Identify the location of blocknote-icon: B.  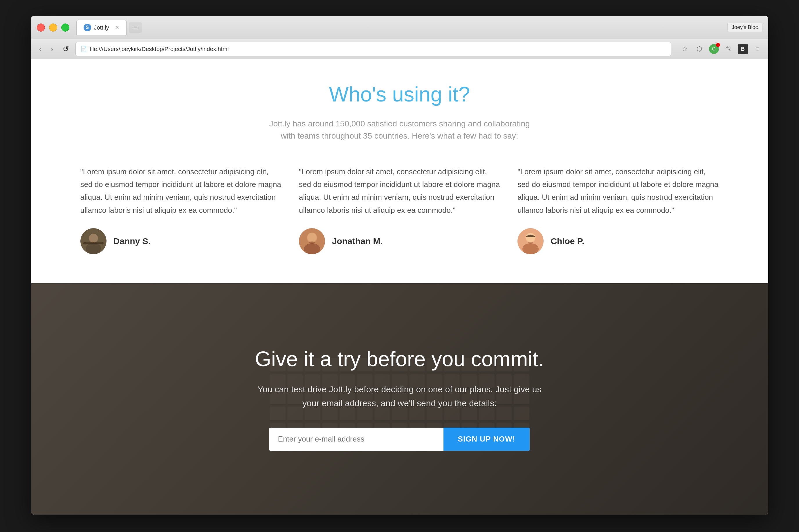
(743, 49).